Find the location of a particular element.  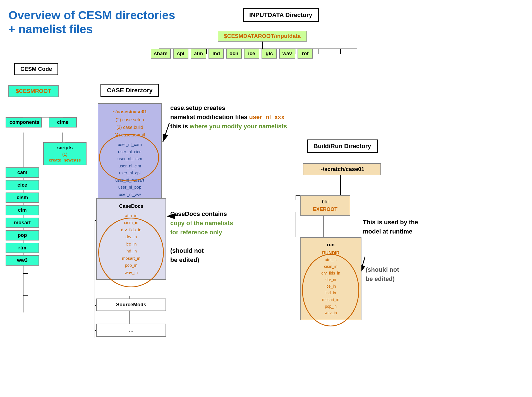

user-nl-pop: user_nl_pop is located at coordinates (130, 187).